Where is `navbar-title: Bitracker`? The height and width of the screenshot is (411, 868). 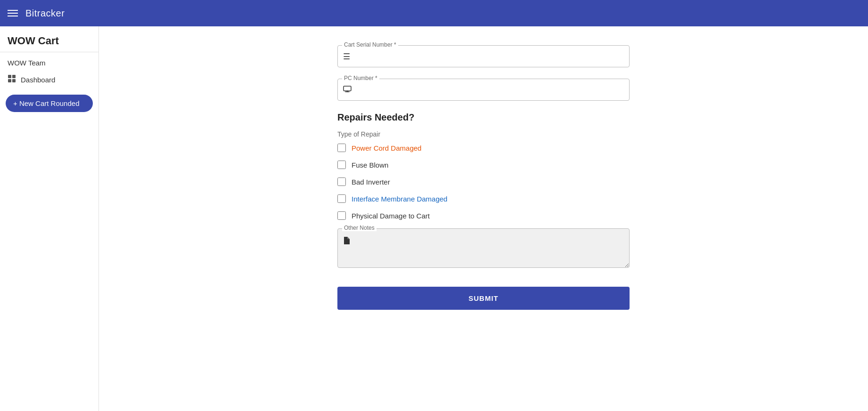
navbar-title: Bitracker is located at coordinates (45, 13).